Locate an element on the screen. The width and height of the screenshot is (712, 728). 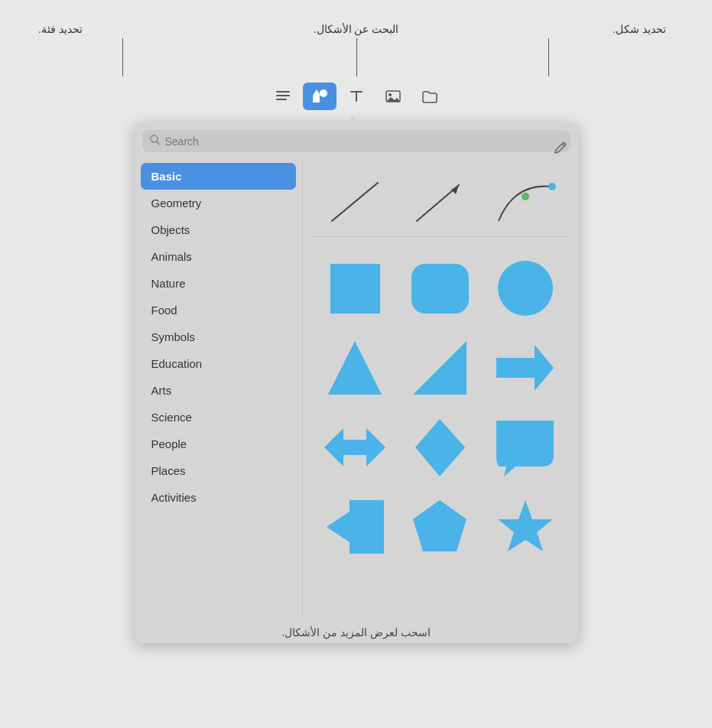
rounded-rect-svg is located at coordinates (441, 289).